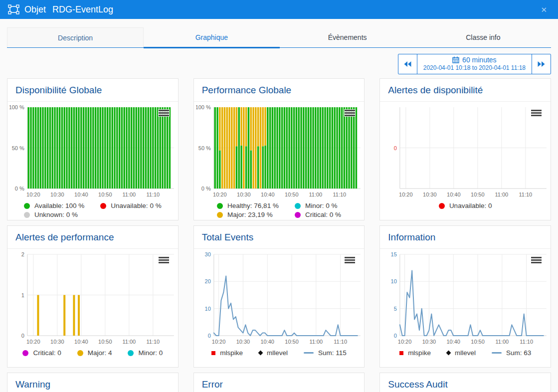  Describe the element at coordinates (56, 214) in the screenshot. I see `legend-label: Unknown: 0 %` at that location.